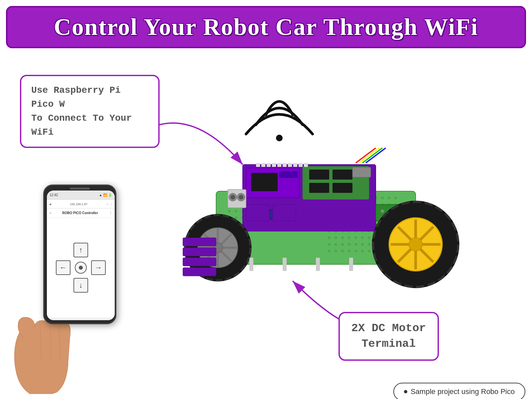 The height and width of the screenshot is (399, 532). I want to click on dpad: ↑ ← → ↓, so click(81, 268).